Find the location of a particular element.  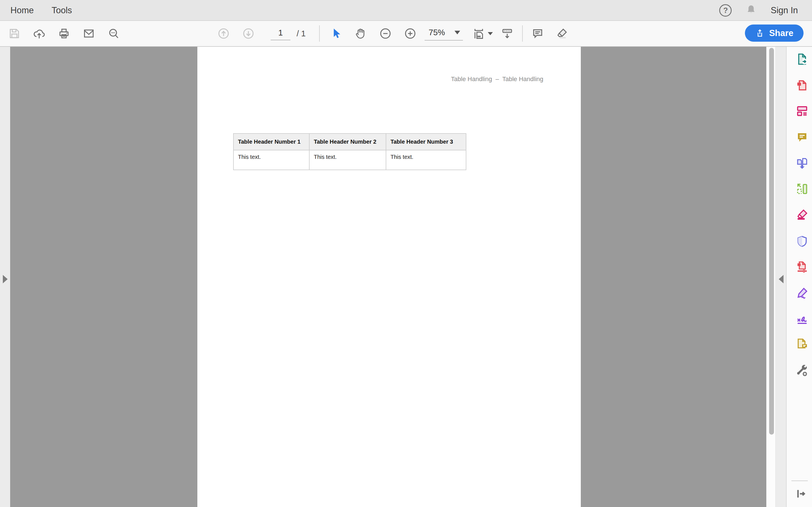

tools-pane-strip is located at coordinates (781, 277).